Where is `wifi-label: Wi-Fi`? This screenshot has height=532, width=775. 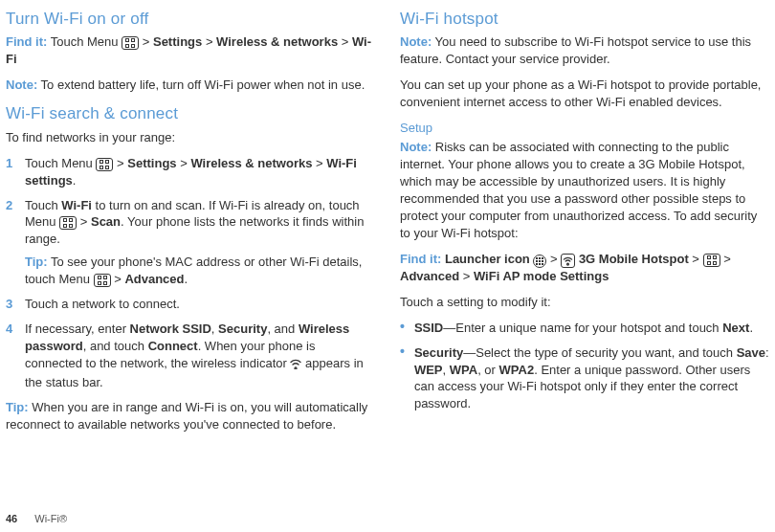 wifi-label: Wi-Fi is located at coordinates (77, 205).